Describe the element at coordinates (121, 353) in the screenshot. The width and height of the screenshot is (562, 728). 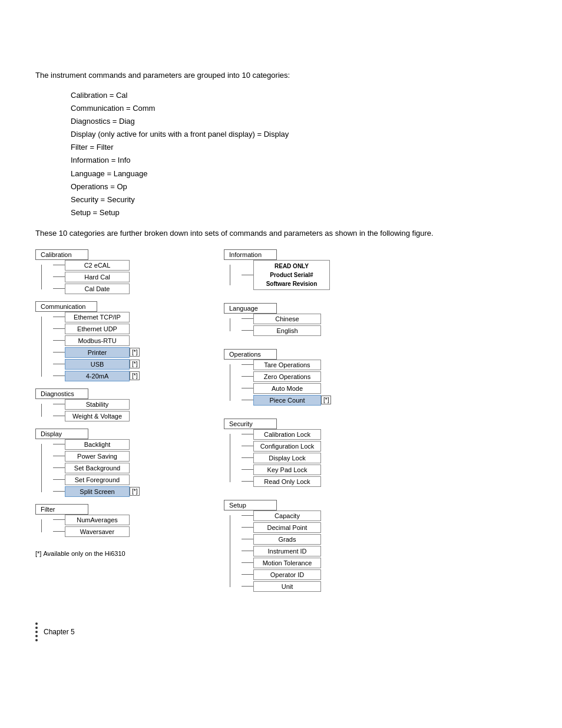
I see `tree-item: Printer [*]` at that location.